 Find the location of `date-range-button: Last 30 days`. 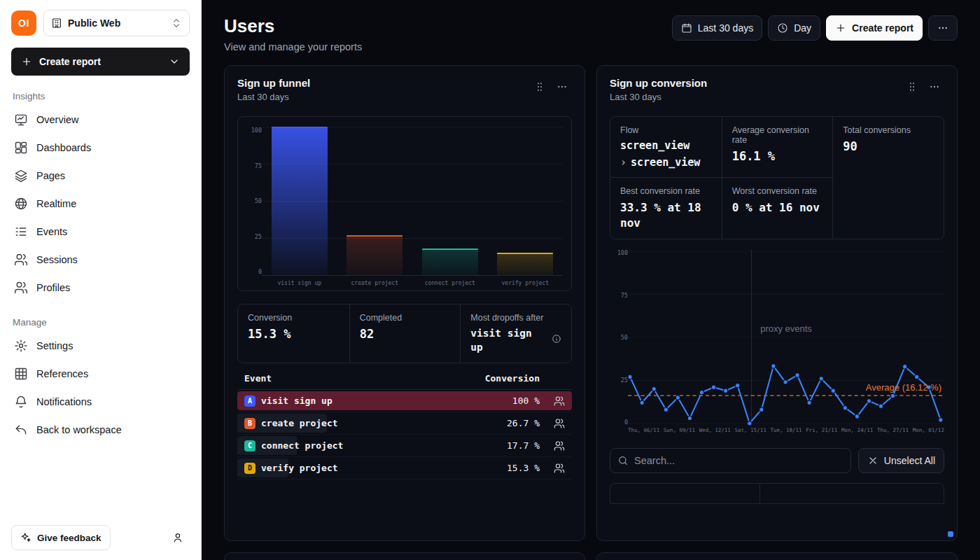

date-range-button: Last 30 days is located at coordinates (717, 28).